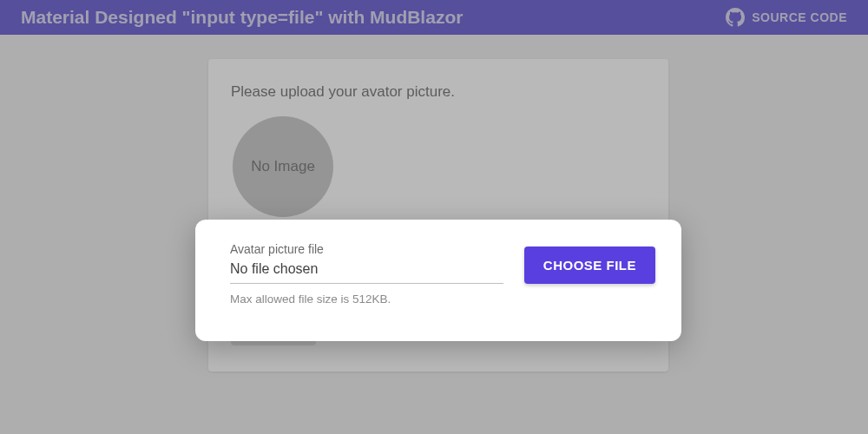 The width and height of the screenshot is (868, 434). Describe the element at coordinates (283, 167) in the screenshot. I see `avatar-placeholder: No Image` at that location.